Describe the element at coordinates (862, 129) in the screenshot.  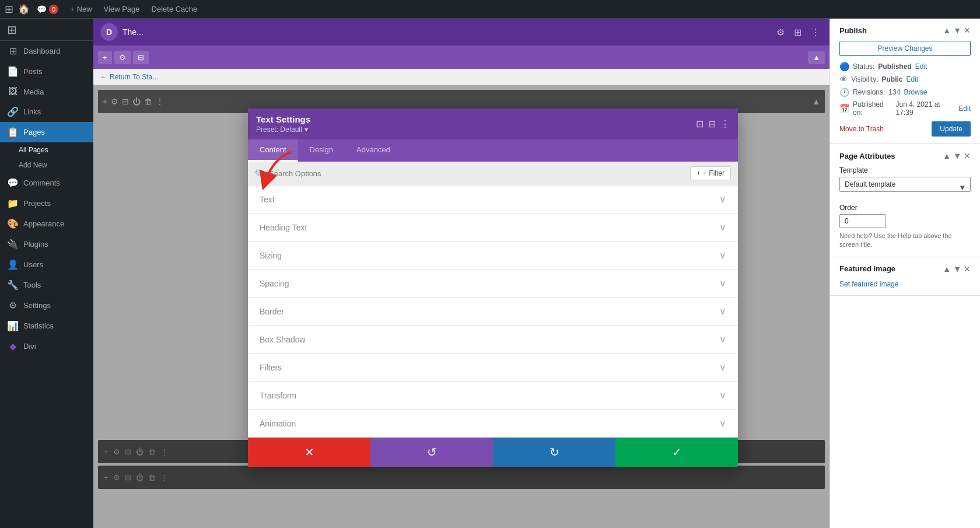
I see `move-to-trash-link: Move to Trash` at that location.